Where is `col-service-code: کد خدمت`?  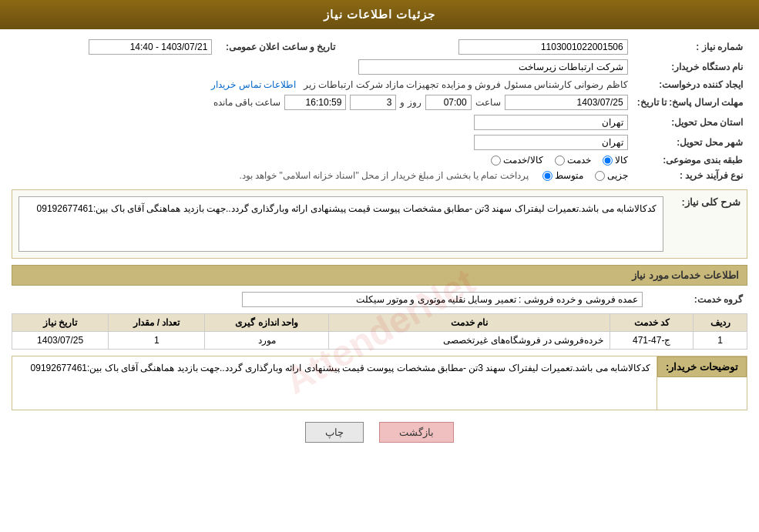 col-service-code: کد خدمت is located at coordinates (652, 322).